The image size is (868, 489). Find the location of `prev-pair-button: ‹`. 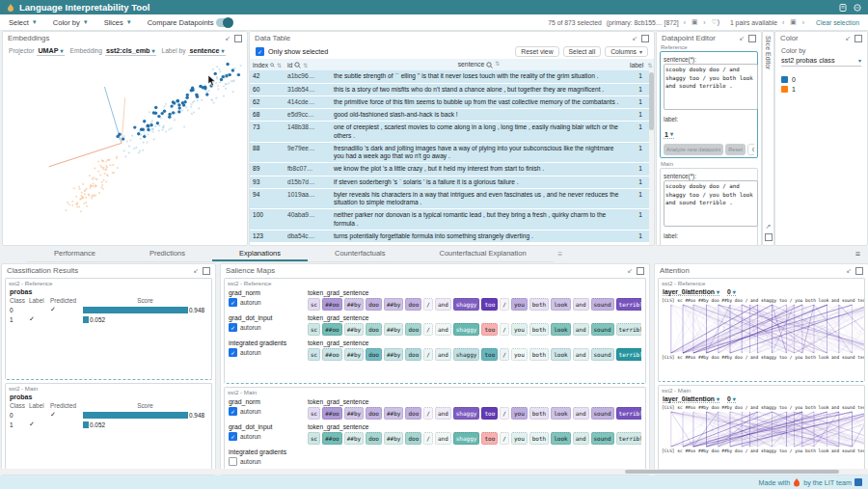

prev-pair-button: ‹ is located at coordinates (783, 23).